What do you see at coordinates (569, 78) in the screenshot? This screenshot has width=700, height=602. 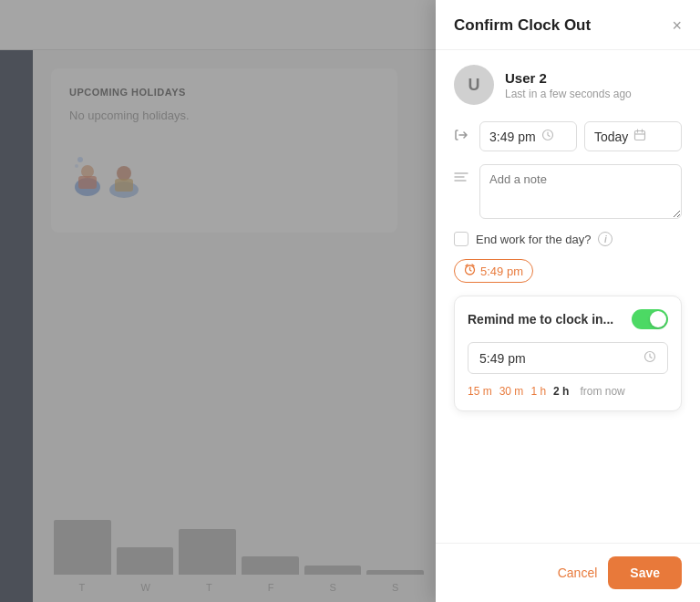 I see `user-name: User 2` at bounding box center [569, 78].